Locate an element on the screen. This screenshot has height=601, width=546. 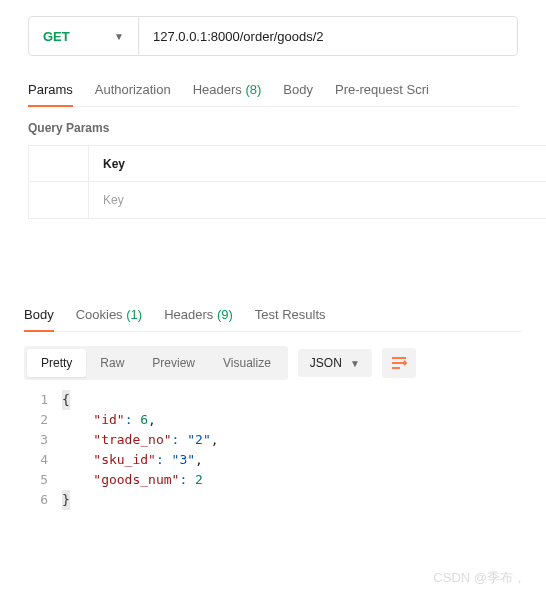
line-number: 5 is located at coordinates (43, 480).